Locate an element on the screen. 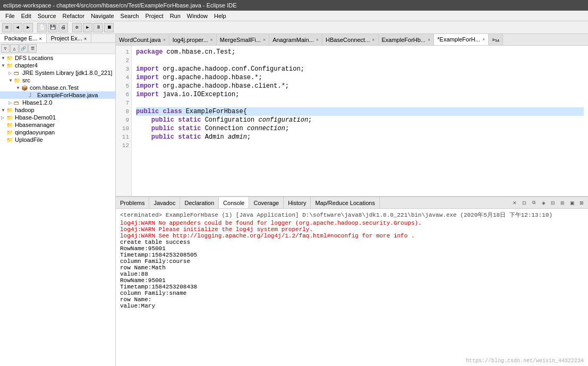 The width and height of the screenshot is (588, 366). editor-tab-close-2: × is located at coordinates (265, 40).